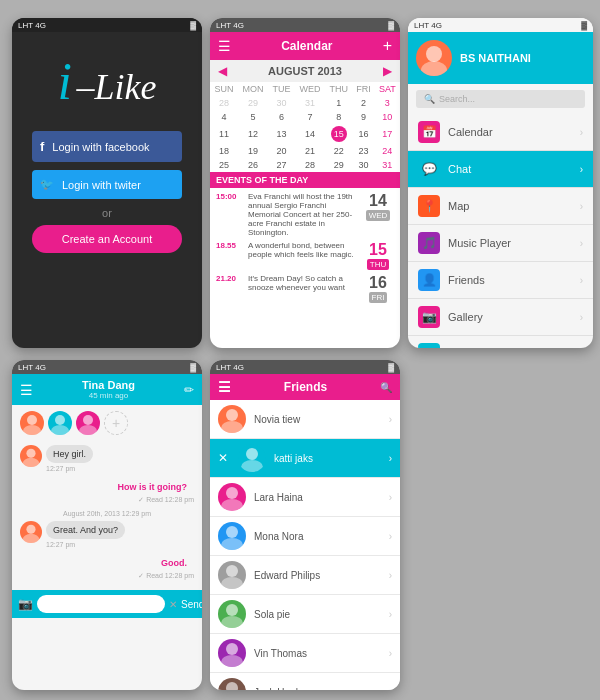 This screenshot has height=700, width=600. Describe the element at coordinates (116, 423) in the screenshot. I see `add-participant-button: +` at that location.